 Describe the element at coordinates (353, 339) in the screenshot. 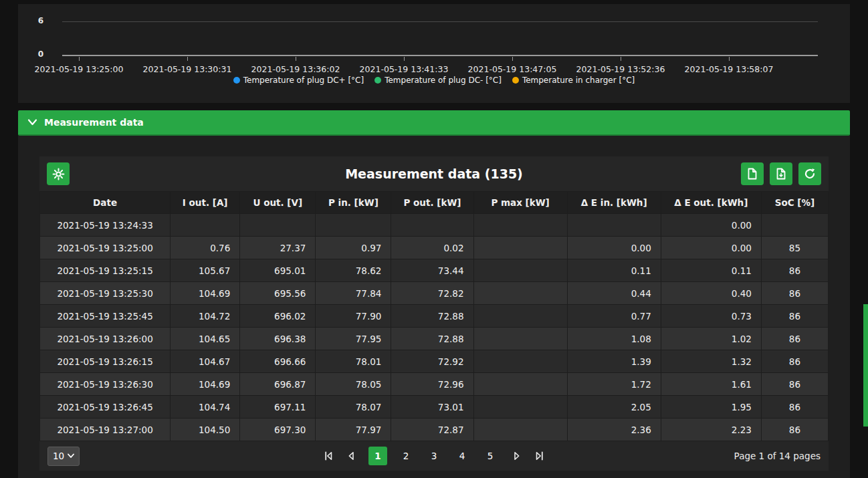

I see `table-cell: 77.95` at that location.